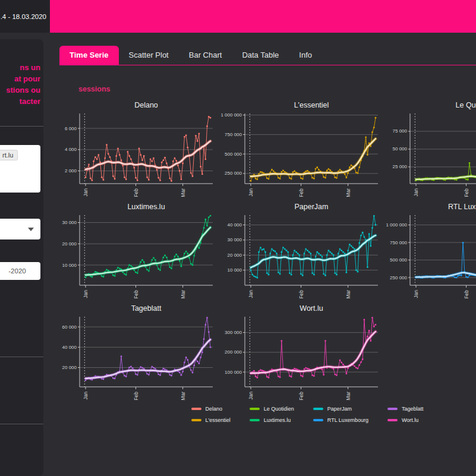 This screenshot has height=476, width=476. I want to click on facet-paperjam: PaperJam10 00020 00030 00040 000JanFebMa…, so click(307, 252).